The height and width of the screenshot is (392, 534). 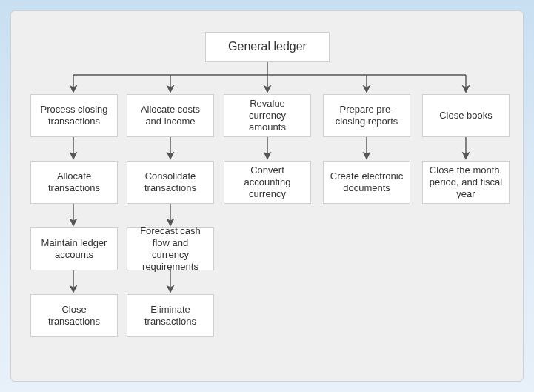 What do you see at coordinates (170, 182) in the screenshot?
I see `node-consolidate-transactions: Consolidate transactions` at bounding box center [170, 182].